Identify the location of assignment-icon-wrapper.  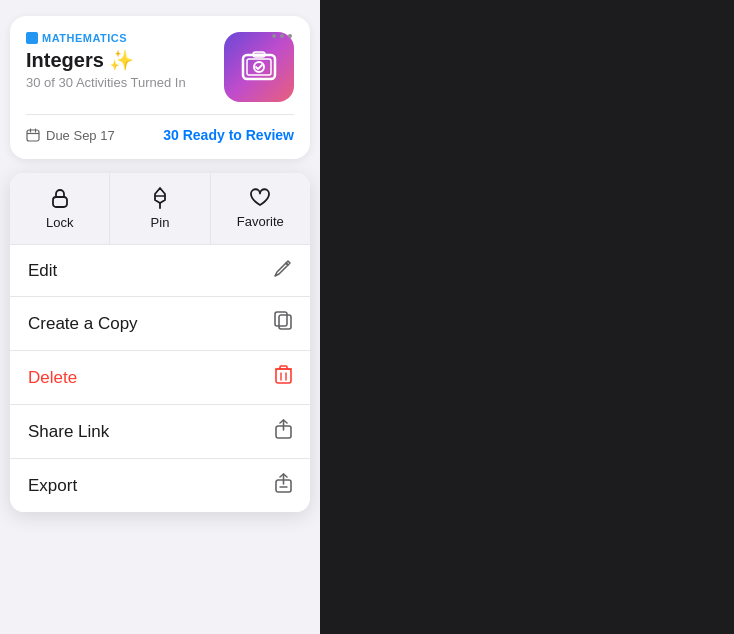
(259, 67).